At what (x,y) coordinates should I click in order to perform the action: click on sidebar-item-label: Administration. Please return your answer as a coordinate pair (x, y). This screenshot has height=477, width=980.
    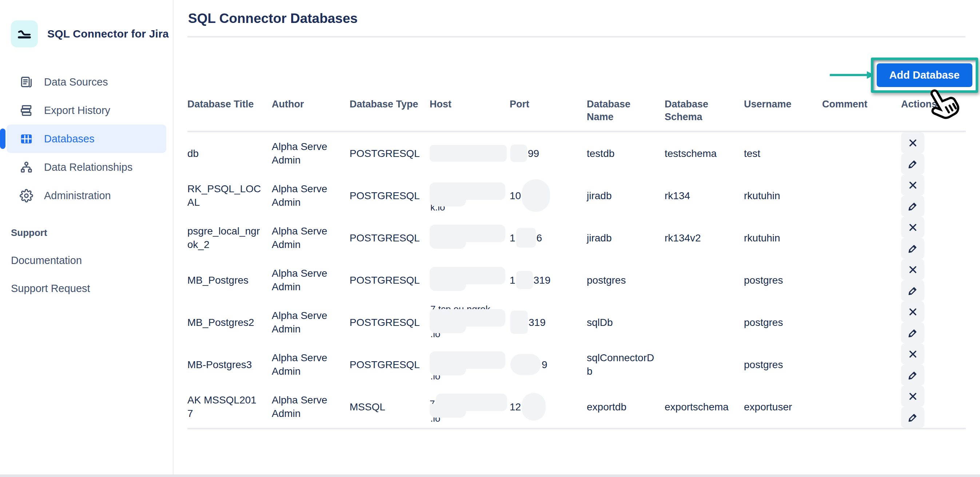
    Looking at the image, I should click on (78, 196).